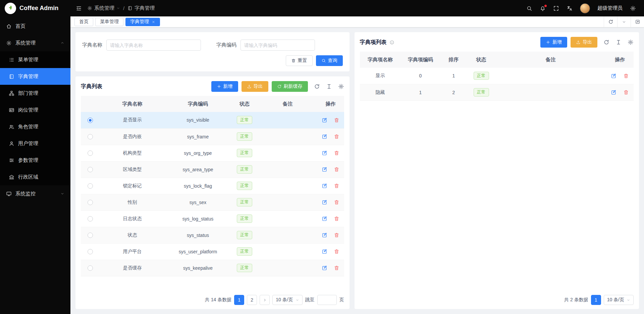 The width and height of the screenshot is (644, 314). Describe the element at coordinates (213, 186) in the screenshot. I see `dict-table-row: 锁定标记 sys_lock_flag 正常` at that location.